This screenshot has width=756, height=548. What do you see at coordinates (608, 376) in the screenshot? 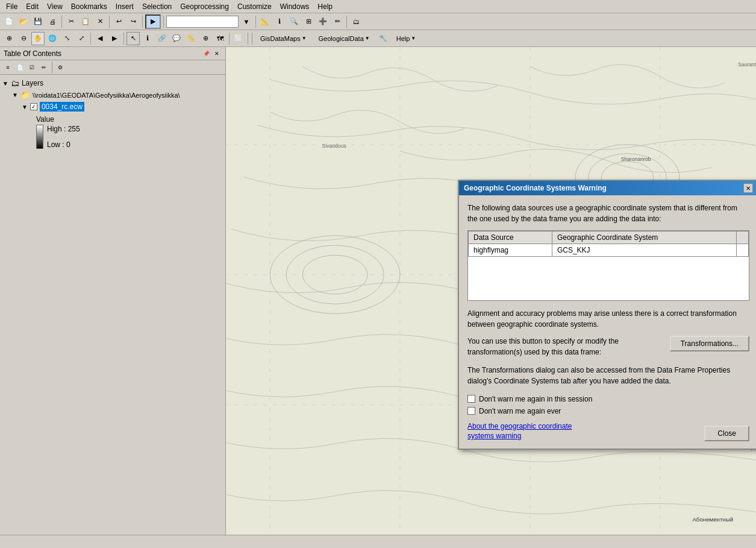
I see `dialog-extra-text: The Transformations dialog can also be a…` at bounding box center [608, 376].